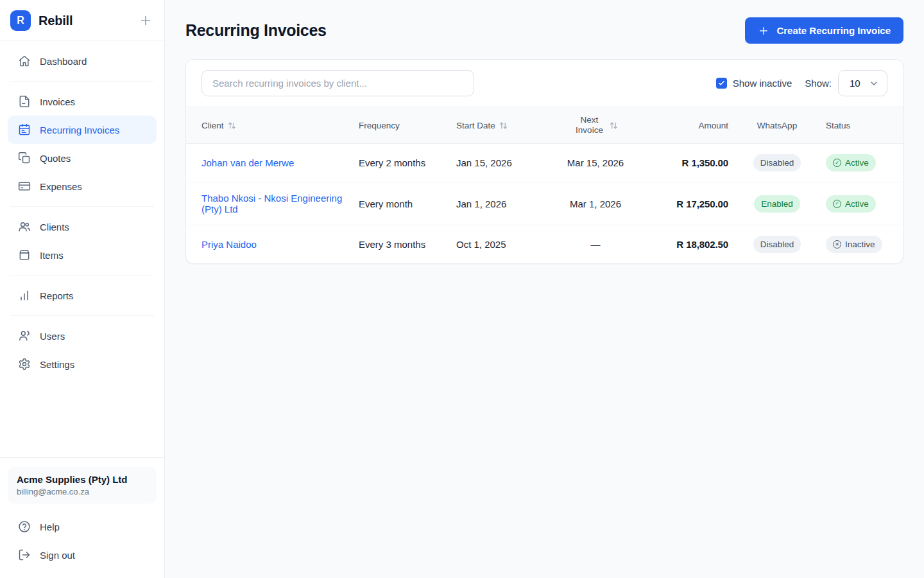  I want to click on column-label: Start Date, so click(476, 126).